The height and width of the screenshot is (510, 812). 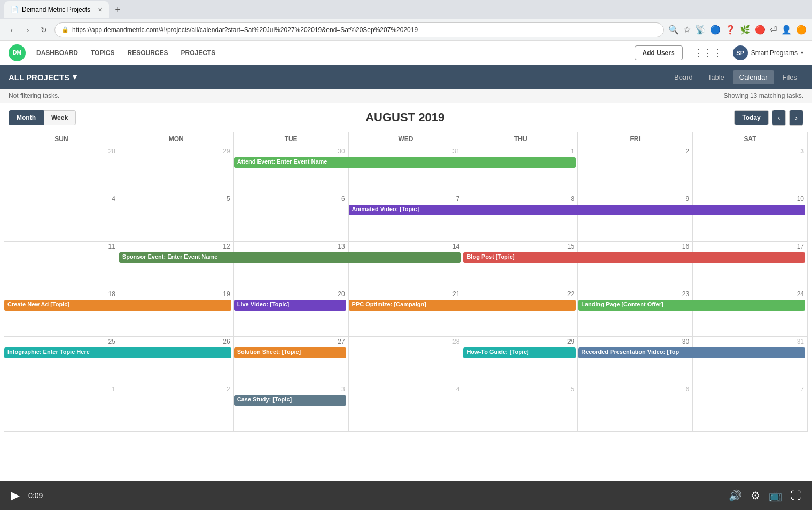 I want to click on extension-icon-4: 🌿, so click(x=745, y=30).